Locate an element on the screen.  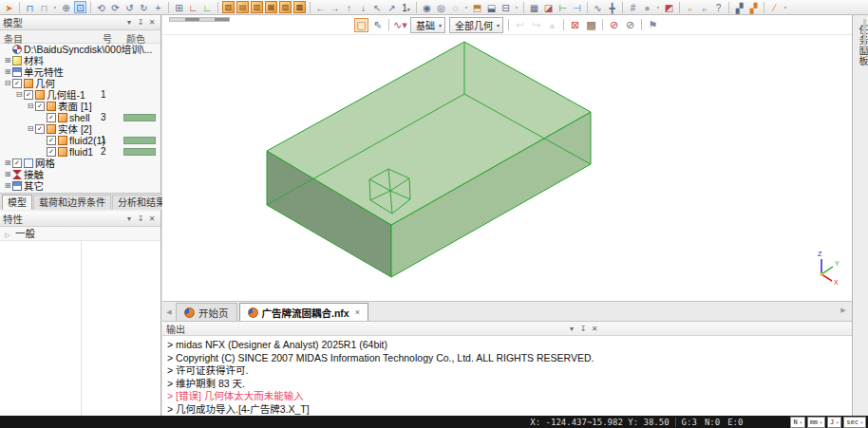
pan-right: → is located at coordinates (334, 8).